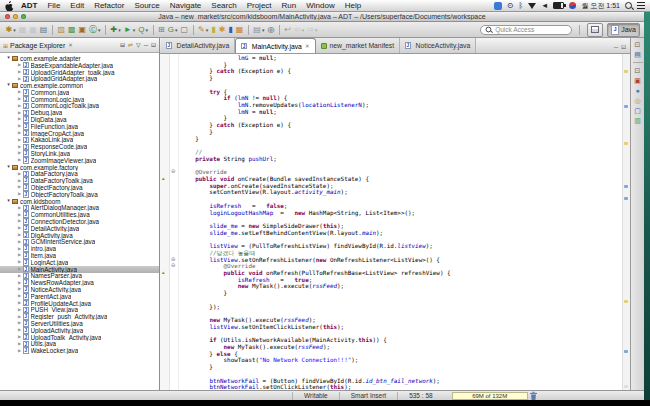 The height and width of the screenshot is (406, 650). Describe the element at coordinates (146, 45) in the screenshot. I see `minimize-icon: ─` at that location.